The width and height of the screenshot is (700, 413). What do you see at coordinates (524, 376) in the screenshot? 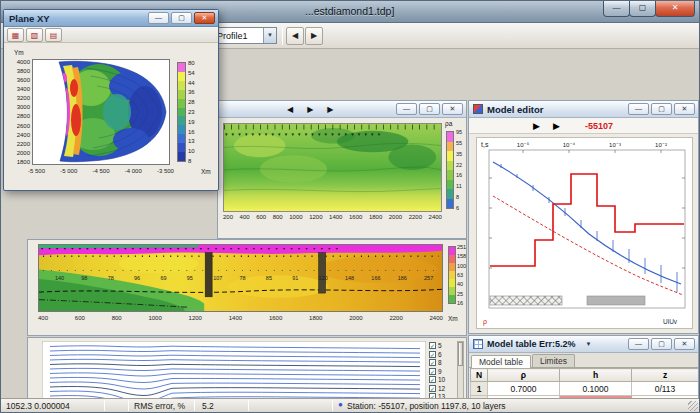
I see `column-header-rho: ρ` at bounding box center [524, 376].